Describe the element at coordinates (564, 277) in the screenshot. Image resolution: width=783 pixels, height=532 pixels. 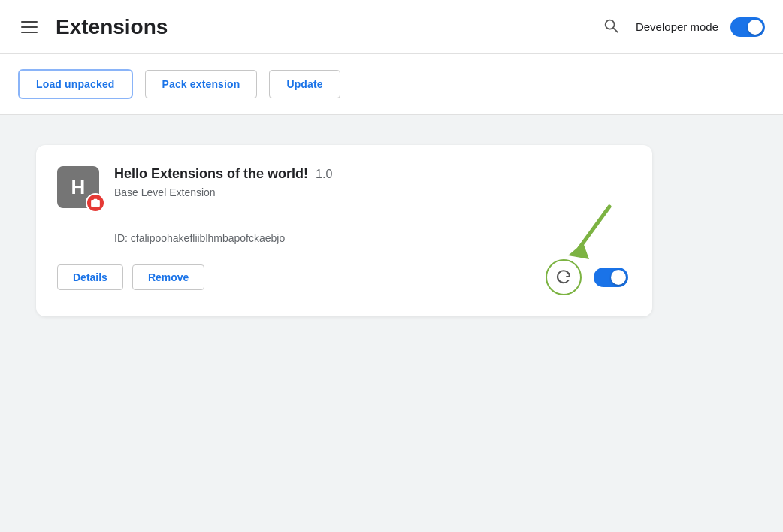
I see `refresh-button-wrap` at that location.